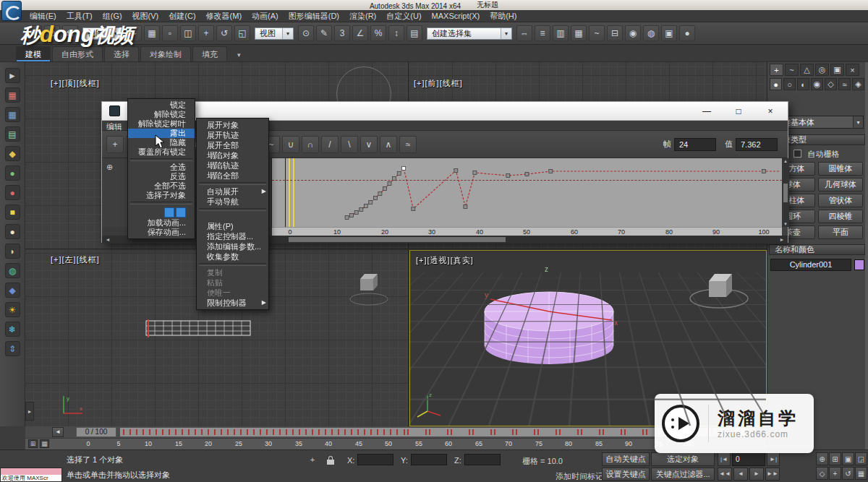  I want to click on shapes-category-icon: ○, so click(790, 84).